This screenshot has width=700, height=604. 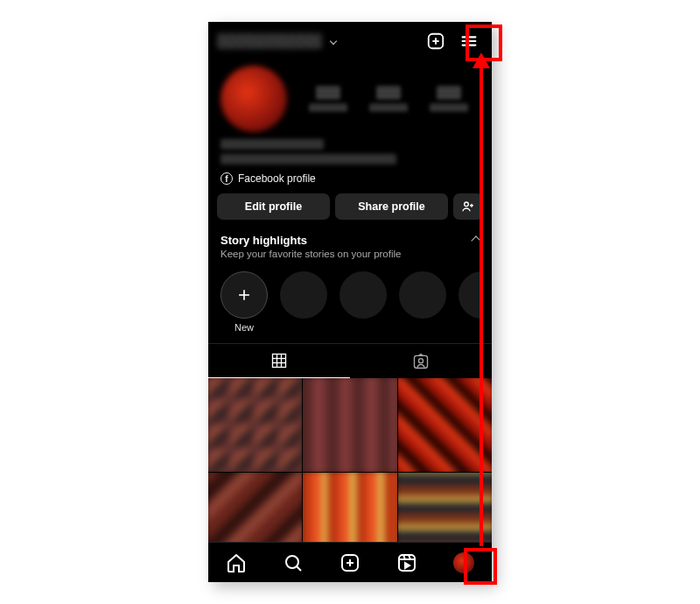 What do you see at coordinates (328, 99) in the screenshot?
I see `stat-posts` at bounding box center [328, 99].